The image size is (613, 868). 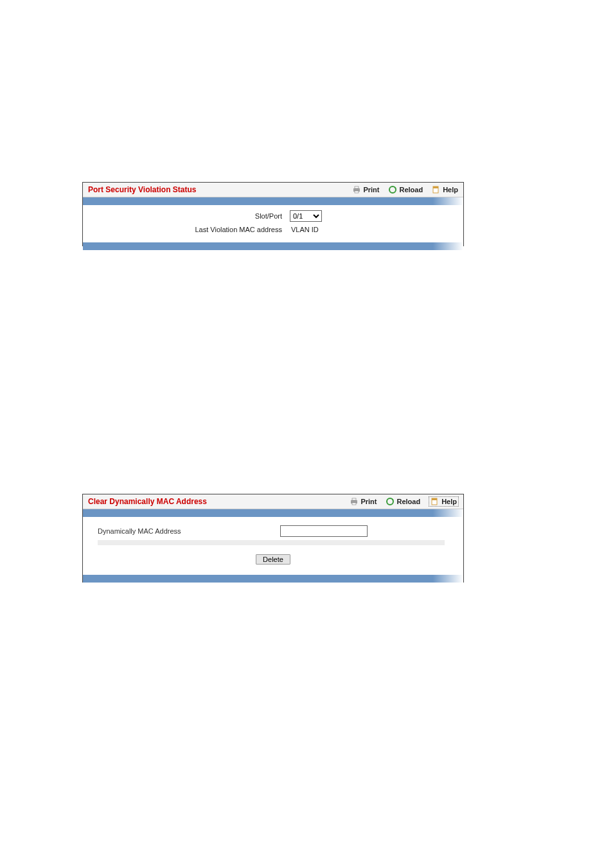 I want to click on panel-body: Slot/Port 0/1 Last Violation MAC address…, so click(x=273, y=224).